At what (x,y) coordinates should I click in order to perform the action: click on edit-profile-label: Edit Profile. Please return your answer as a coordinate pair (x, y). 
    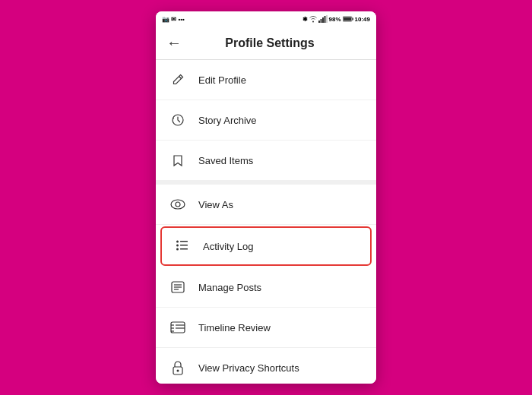
    Looking at the image, I should click on (222, 81).